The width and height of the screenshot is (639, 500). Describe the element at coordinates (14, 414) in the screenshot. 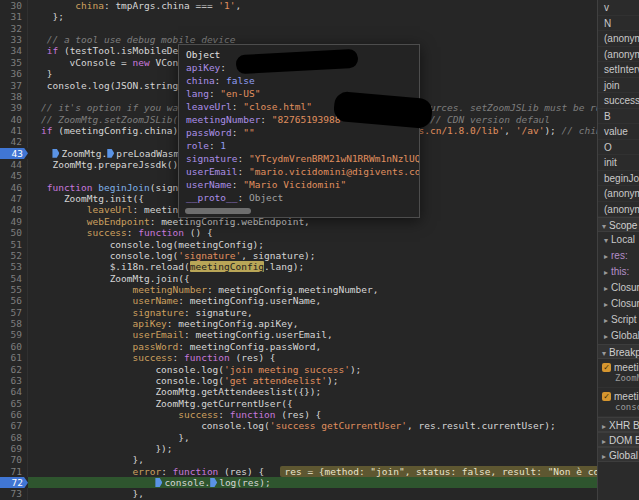

I see `line-number: 66` at that location.